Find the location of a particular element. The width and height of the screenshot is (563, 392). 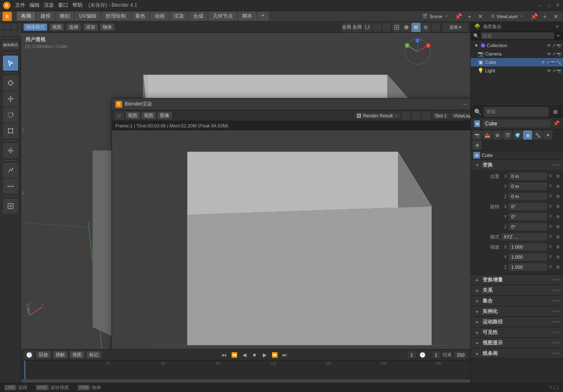

collection-render-icon: 📷 is located at coordinates (559, 45).